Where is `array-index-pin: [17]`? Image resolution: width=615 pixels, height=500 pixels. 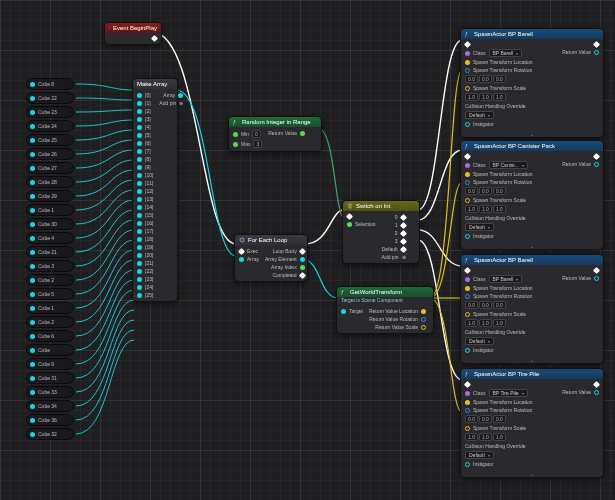
array-index-pin: [17] is located at coordinates (145, 231).